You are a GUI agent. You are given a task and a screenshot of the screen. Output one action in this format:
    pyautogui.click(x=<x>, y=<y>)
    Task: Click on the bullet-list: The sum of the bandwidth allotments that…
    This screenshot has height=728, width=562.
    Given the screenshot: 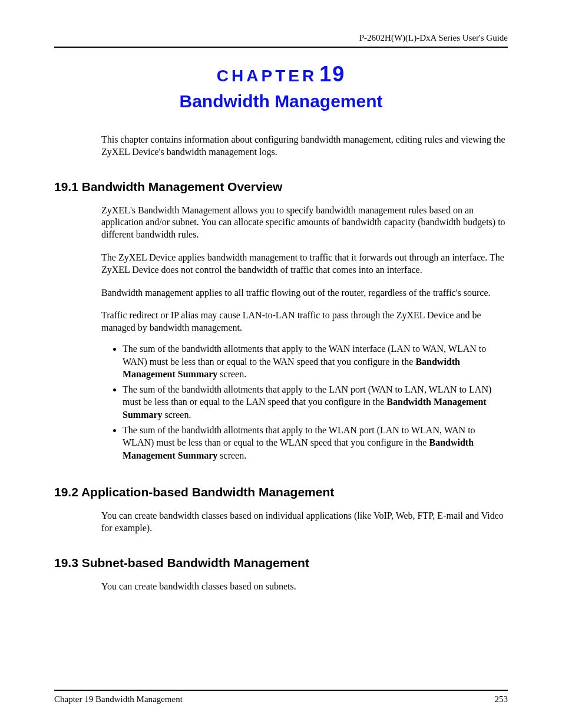 What is the action you would take?
    pyautogui.click(x=309, y=402)
    